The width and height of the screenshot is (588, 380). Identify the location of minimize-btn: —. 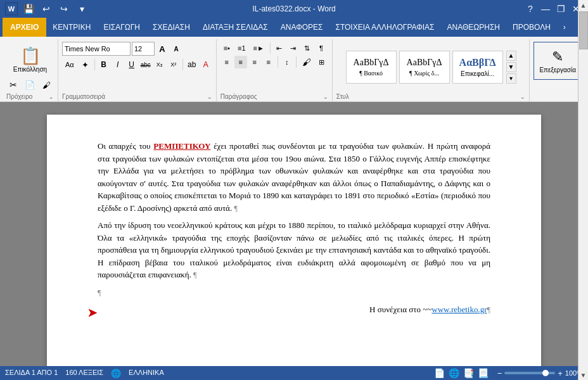
(546, 9).